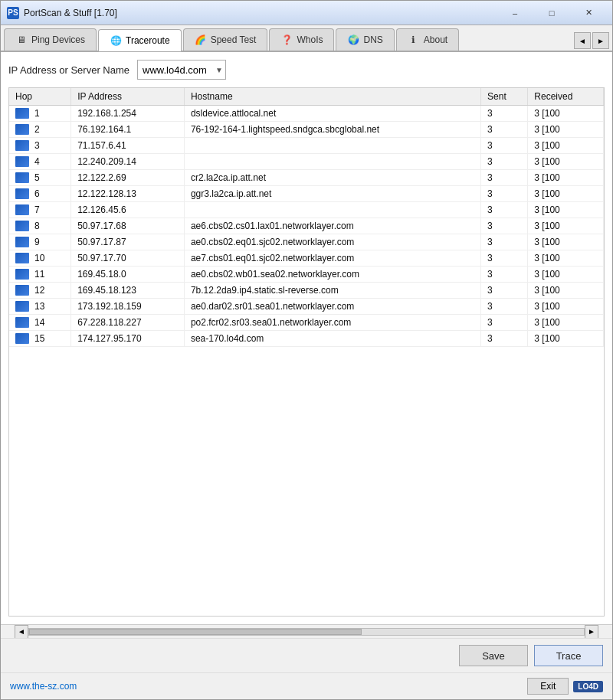 This screenshot has height=700, width=613. What do you see at coordinates (306, 339) in the screenshot?
I see `table-row: 15174.127.95.170sea-170.lo4d.com33 [100` at bounding box center [306, 339].